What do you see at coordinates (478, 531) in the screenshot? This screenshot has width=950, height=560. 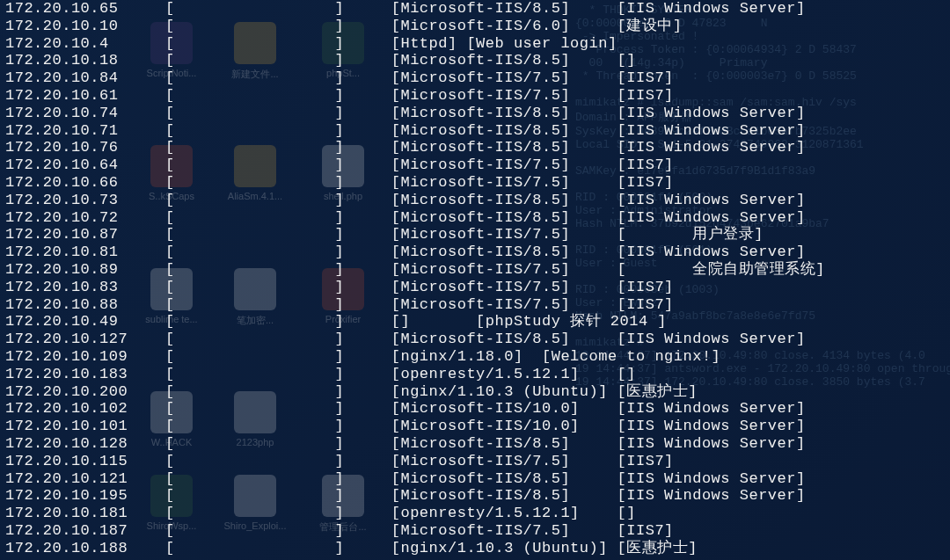 I see `scan-row: 172.20.10.187 [ ] [Microsoft-IIS/7.5] [I…` at bounding box center [478, 531].